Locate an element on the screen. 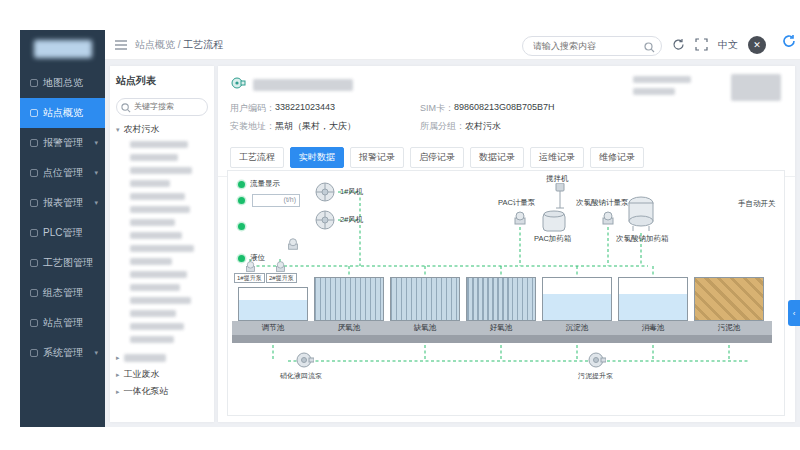 The image size is (800, 450). breadcrumb-current: 工艺流程 is located at coordinates (203, 44).